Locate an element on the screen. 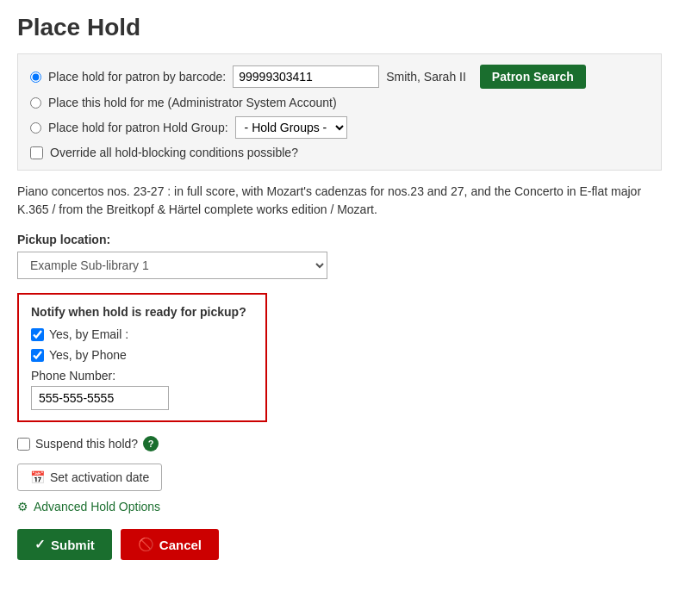 This screenshot has width=679, height=616. override-row: Override all hold-blocking conditions po… is located at coordinates (340, 152).